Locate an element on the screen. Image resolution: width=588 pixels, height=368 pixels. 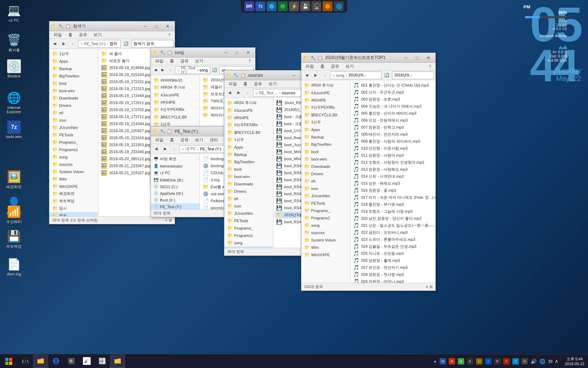
mp3-018: 🎵018 홍진영 - 부기맨.mp3 is located at coordinates (393, 204).